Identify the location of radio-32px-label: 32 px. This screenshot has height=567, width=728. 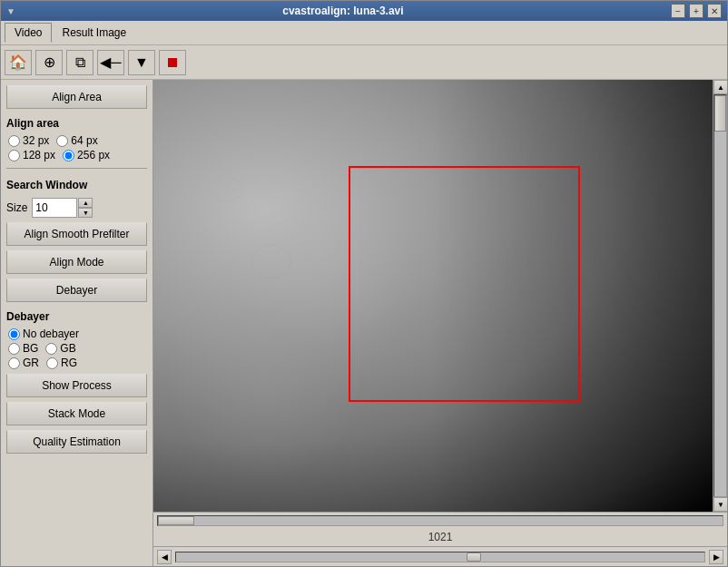
(36, 141).